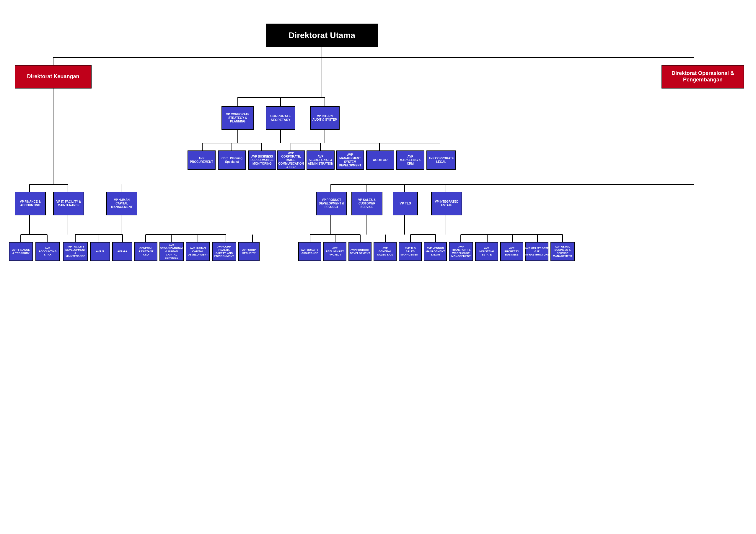 Image resolution: width=756 pixels, height=534 pixels. I want to click on dir-operasional-node: Direktorat Operasional & Pengembangan, so click(703, 77).